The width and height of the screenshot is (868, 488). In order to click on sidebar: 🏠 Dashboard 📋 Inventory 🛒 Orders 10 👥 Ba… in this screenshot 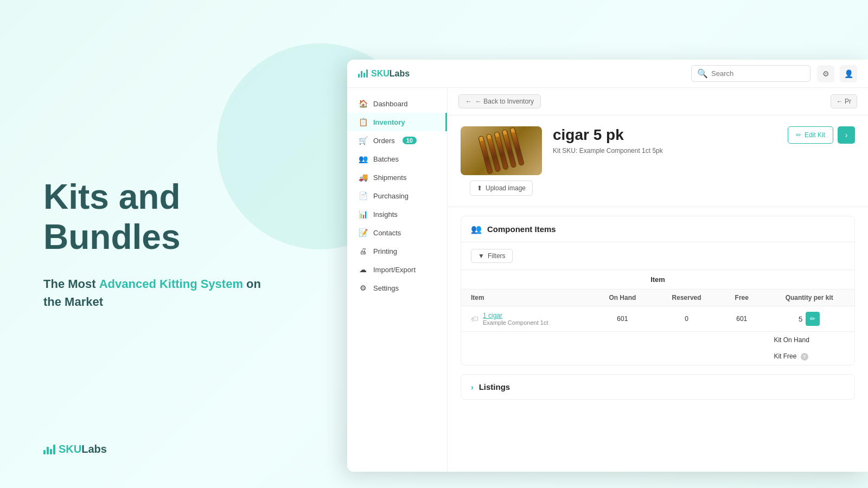, I will do `click(397, 280)`.